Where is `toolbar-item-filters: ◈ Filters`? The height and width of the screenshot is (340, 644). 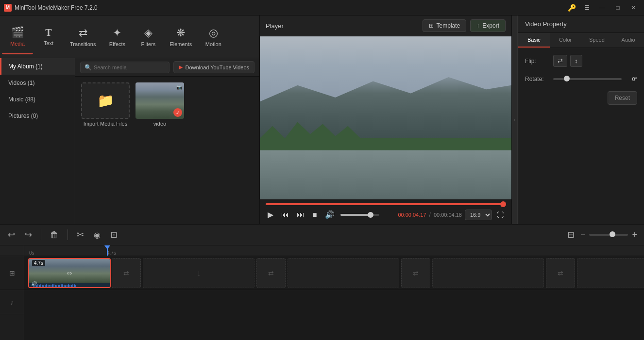
toolbar-item-filters: ◈ Filters is located at coordinates (148, 37).